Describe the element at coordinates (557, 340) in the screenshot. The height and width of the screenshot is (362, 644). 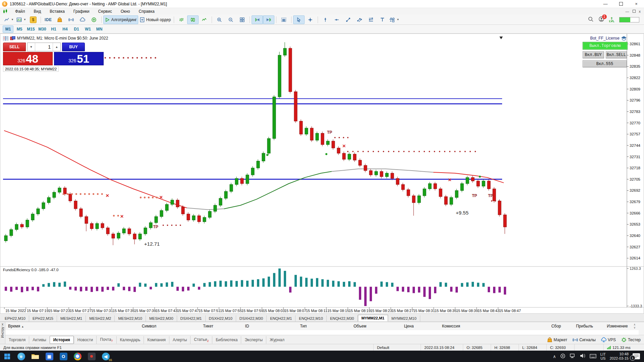
I see `toolbox-service-маркет: Маркет` at that location.